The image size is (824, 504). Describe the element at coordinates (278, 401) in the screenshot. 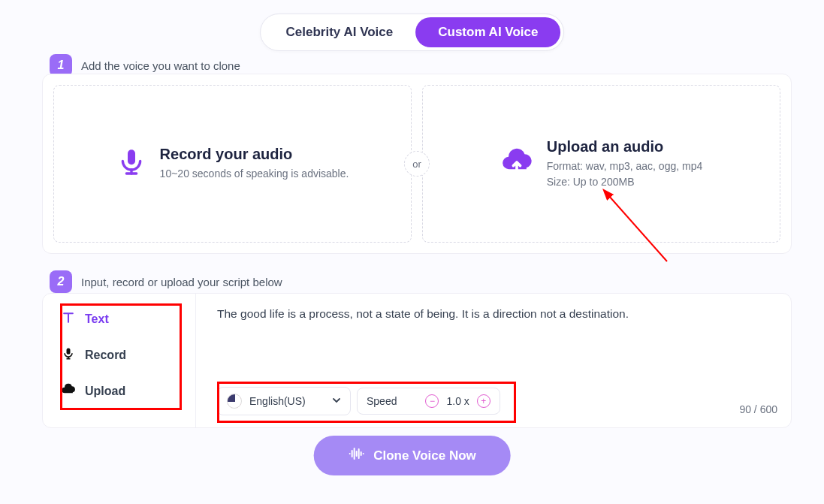

I see `language-value: English(US)` at that location.